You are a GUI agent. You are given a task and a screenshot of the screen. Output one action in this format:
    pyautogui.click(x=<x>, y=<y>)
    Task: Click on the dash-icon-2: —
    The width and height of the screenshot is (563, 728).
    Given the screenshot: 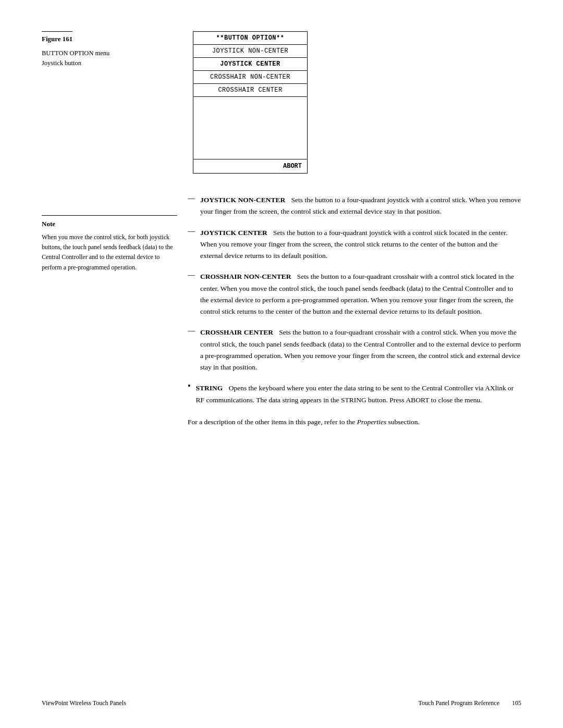 What is the action you would take?
    pyautogui.click(x=191, y=231)
    